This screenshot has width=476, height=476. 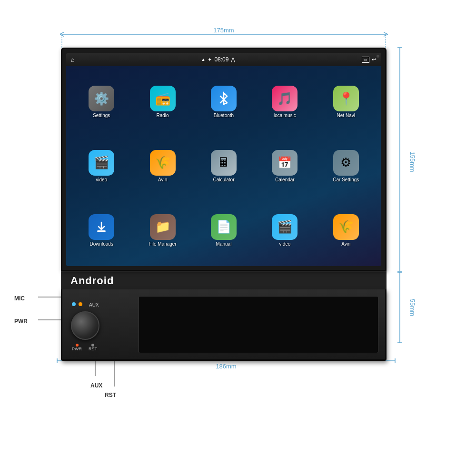 I want to click on filemanager-icon: 📁, so click(x=163, y=227).